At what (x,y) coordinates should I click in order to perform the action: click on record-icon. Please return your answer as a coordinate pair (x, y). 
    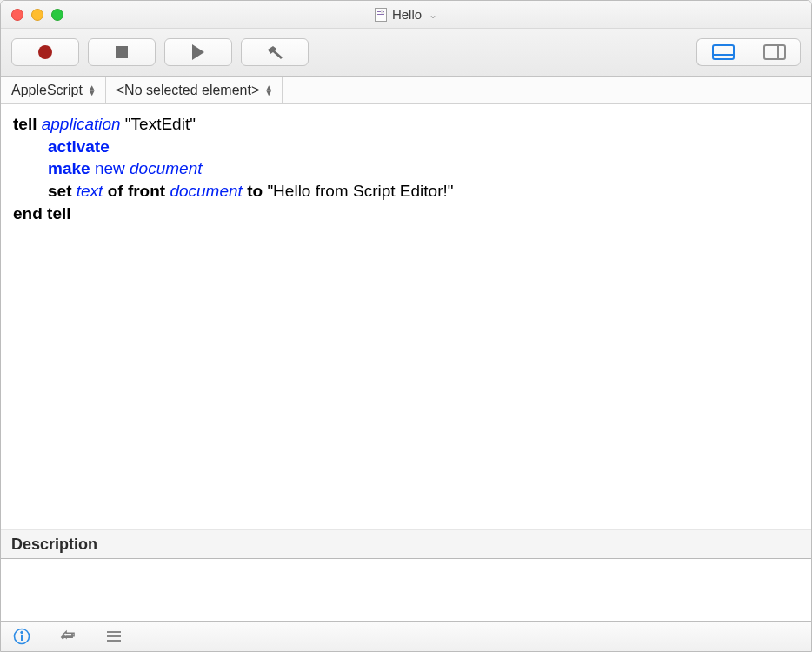
    Looking at the image, I should click on (45, 52).